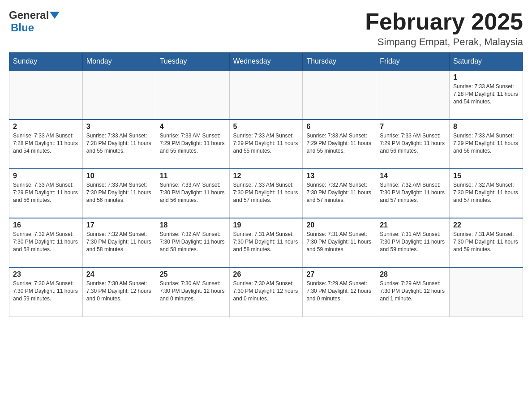 The height and width of the screenshot is (411, 532). Describe the element at coordinates (119, 193) in the screenshot. I see `calendar-day: 10Sunrise: 7:33 AM Sunset: 7:30 PM Dayli…` at that location.